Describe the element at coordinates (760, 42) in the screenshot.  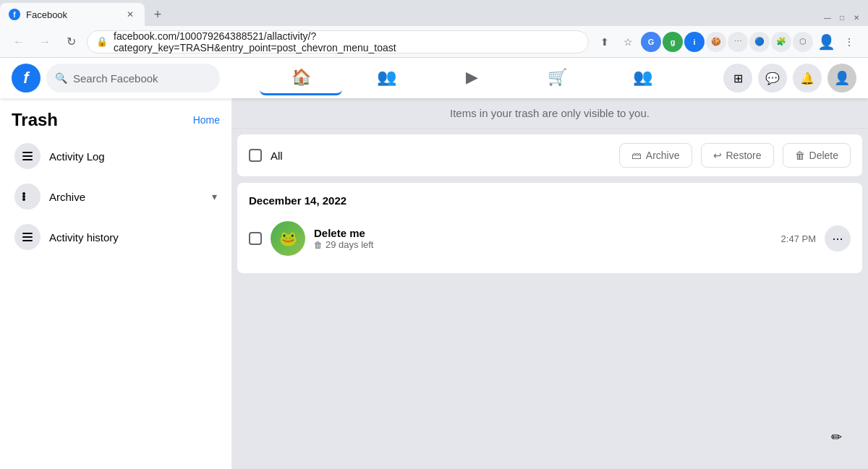
I see `ext-vpn-icon: 🔵` at that location.